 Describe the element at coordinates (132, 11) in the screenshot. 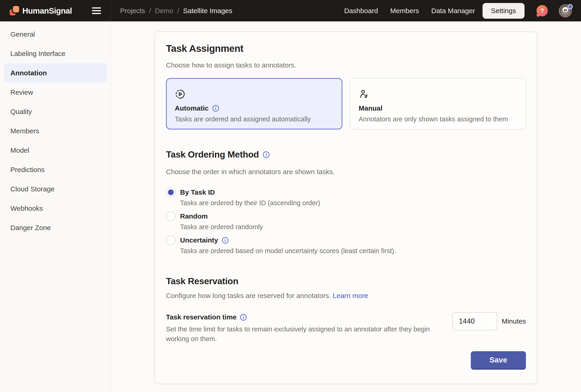

I see `breadcrumb-projects: Projects` at that location.